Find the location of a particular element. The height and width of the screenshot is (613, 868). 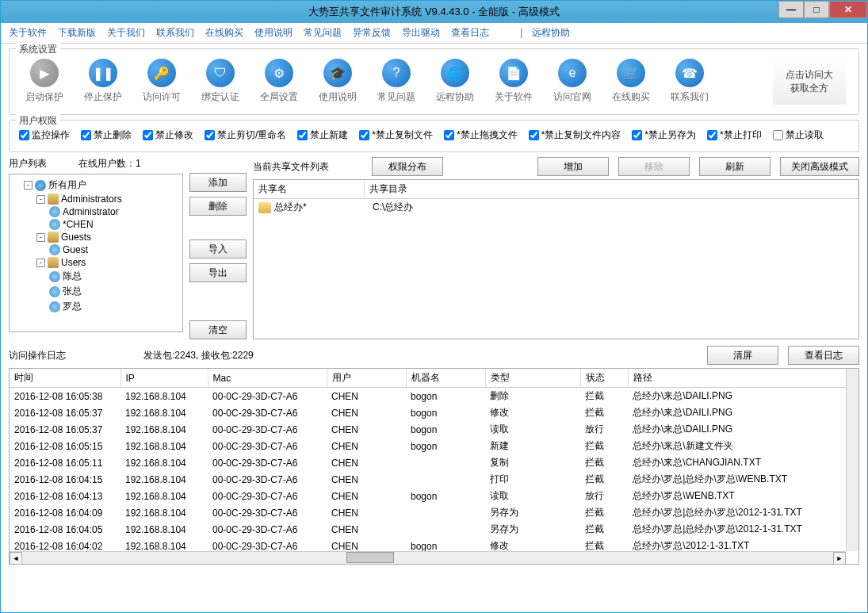

perm-checkbox: *禁止打印 is located at coordinates (734, 135).